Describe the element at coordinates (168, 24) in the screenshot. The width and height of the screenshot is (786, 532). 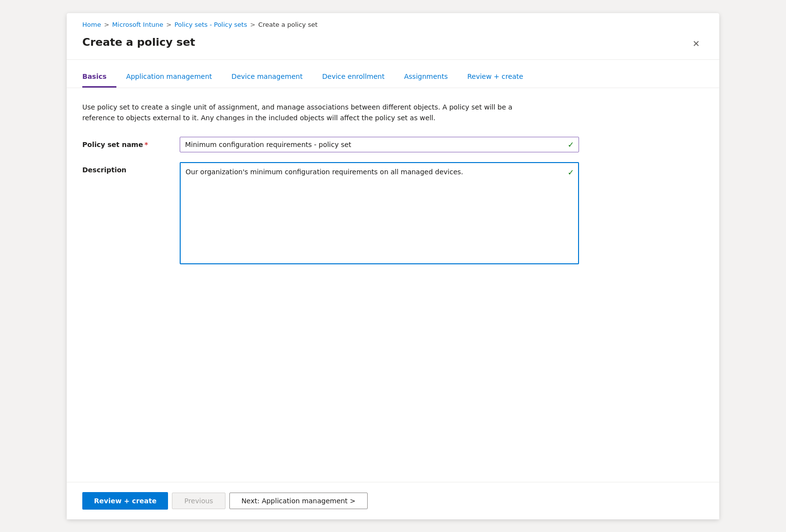
I see `breadcrumb-sep-2: >` at that location.